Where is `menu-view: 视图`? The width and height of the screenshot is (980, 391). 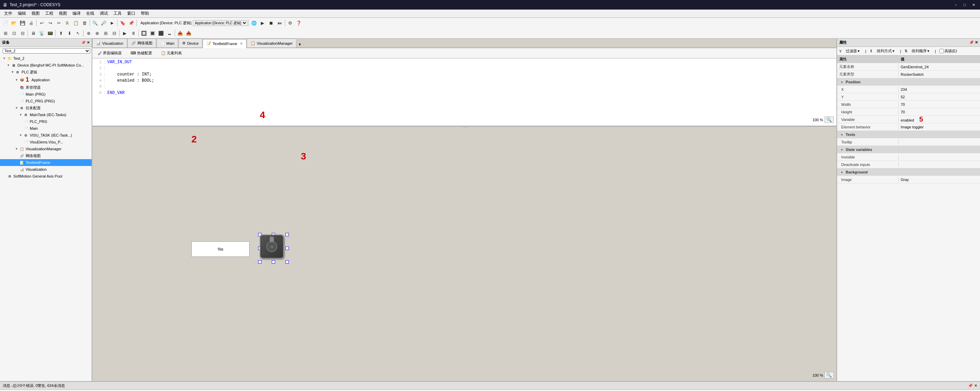 menu-view: 视图 is located at coordinates (35, 14).